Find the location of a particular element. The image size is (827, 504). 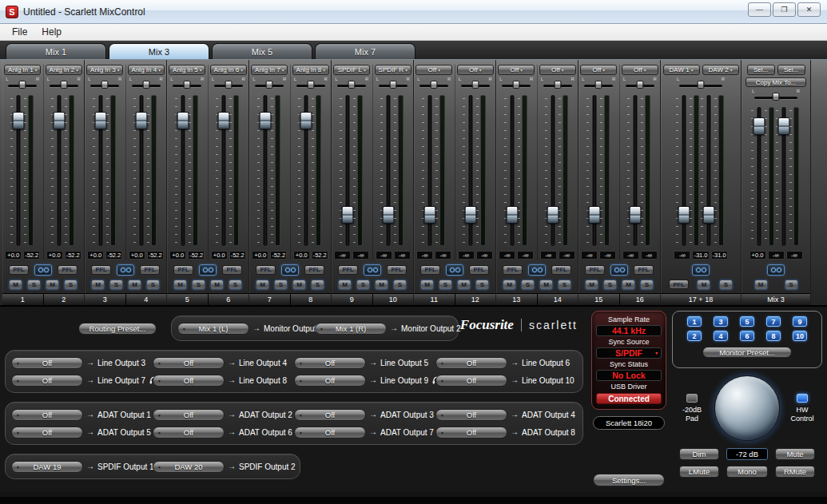

settings-button: Settings... is located at coordinates (629, 480).